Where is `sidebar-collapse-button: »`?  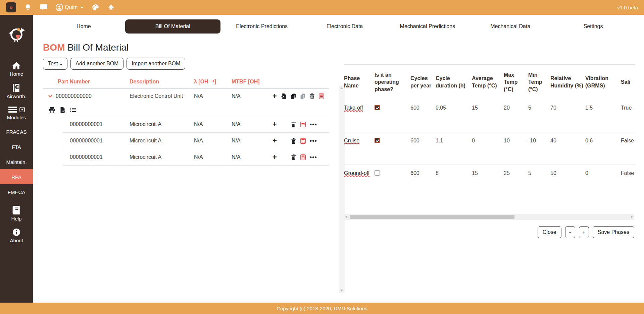
sidebar-collapse-button: » is located at coordinates (11, 7).